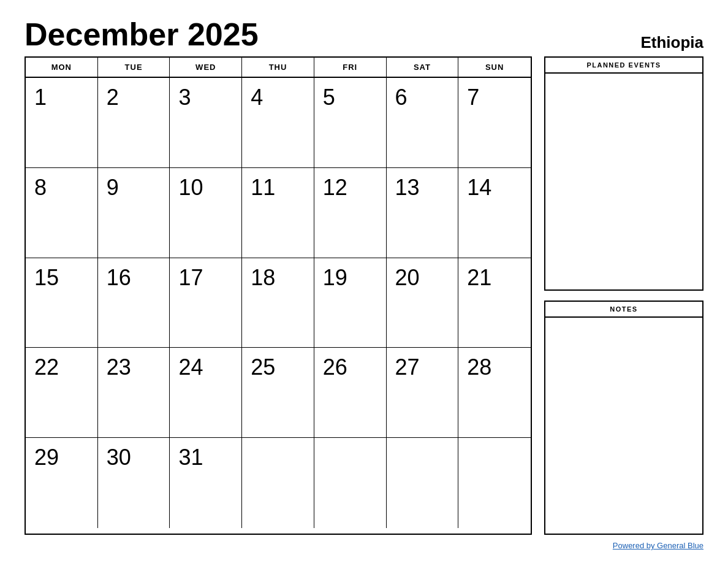  What do you see at coordinates (62, 67) in the screenshot?
I see `day-header-mon: MON` at bounding box center [62, 67].